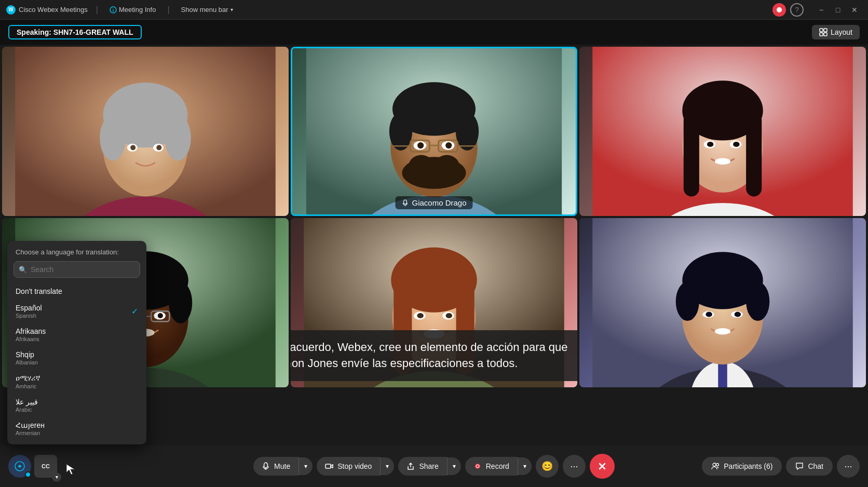 This screenshot has width=868, height=487. Describe the element at coordinates (848, 466) in the screenshot. I see `more-right-button: ···` at that location.